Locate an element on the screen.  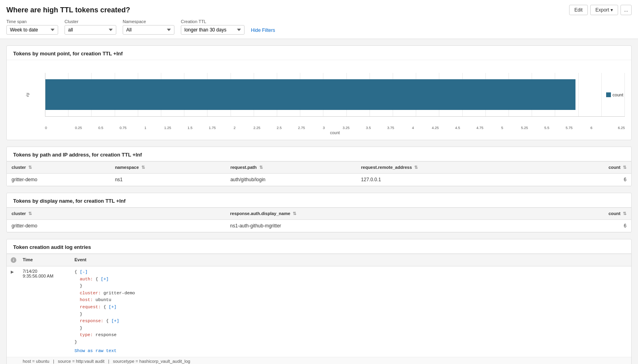
chevron-down-icon: ▾ is located at coordinates (612, 10).